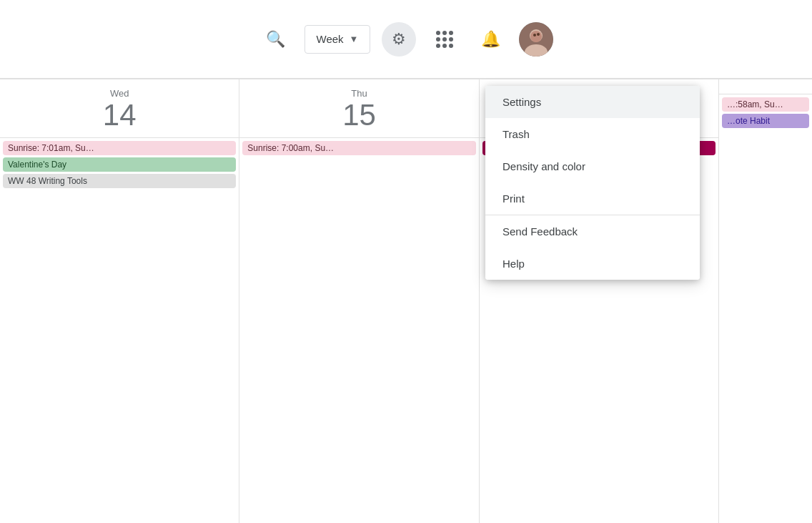 Image resolution: width=812 pixels, height=523 pixels. What do you see at coordinates (490, 39) in the screenshot?
I see `notifications-button: 🔔` at bounding box center [490, 39].